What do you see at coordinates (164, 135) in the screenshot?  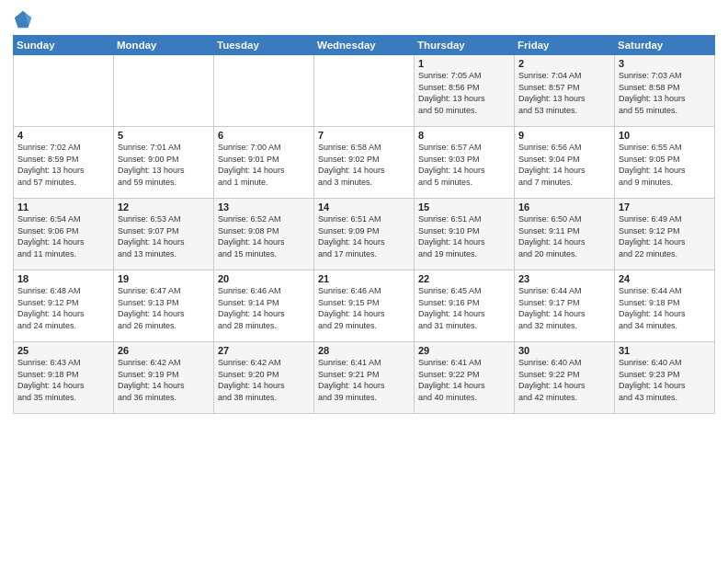 I see `day-number: 5` at bounding box center [164, 135].